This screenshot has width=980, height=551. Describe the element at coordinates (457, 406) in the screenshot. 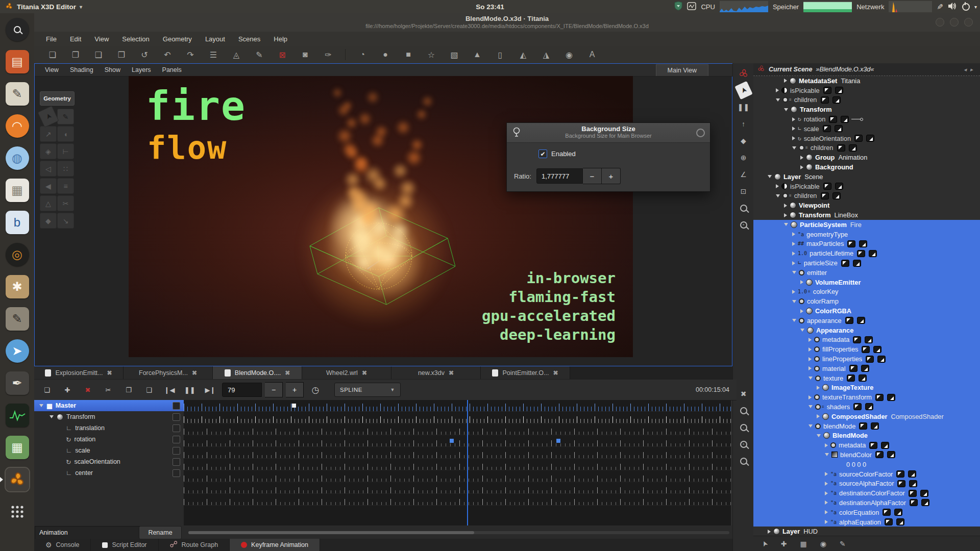

I see `track-lane-Master` at that location.